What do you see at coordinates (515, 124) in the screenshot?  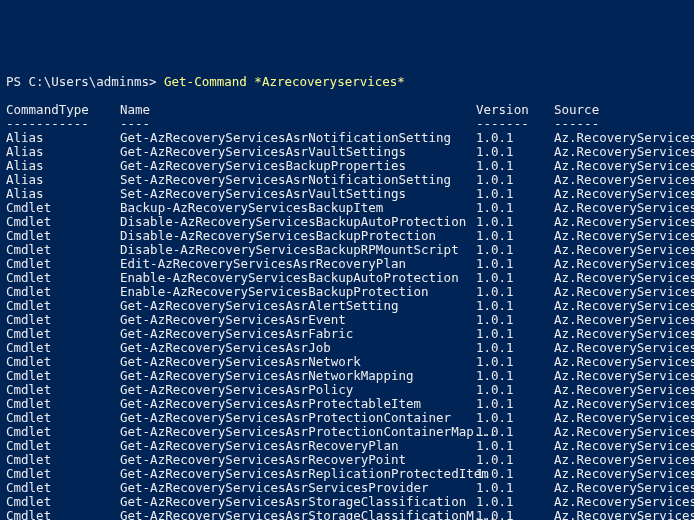 I see `header-underline: -------` at bounding box center [515, 124].